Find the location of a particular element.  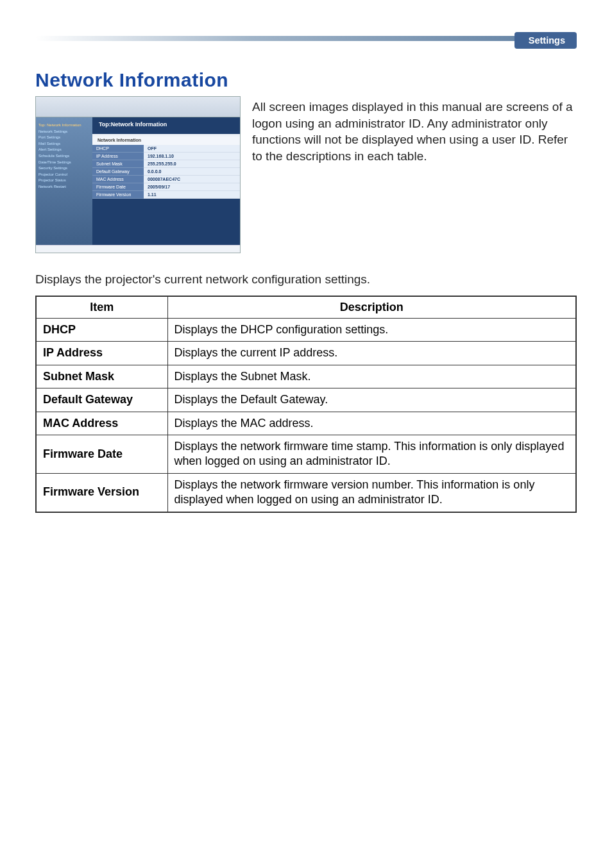

table-row: DHCP Displays the DHCP configuration set… is located at coordinates (306, 330).